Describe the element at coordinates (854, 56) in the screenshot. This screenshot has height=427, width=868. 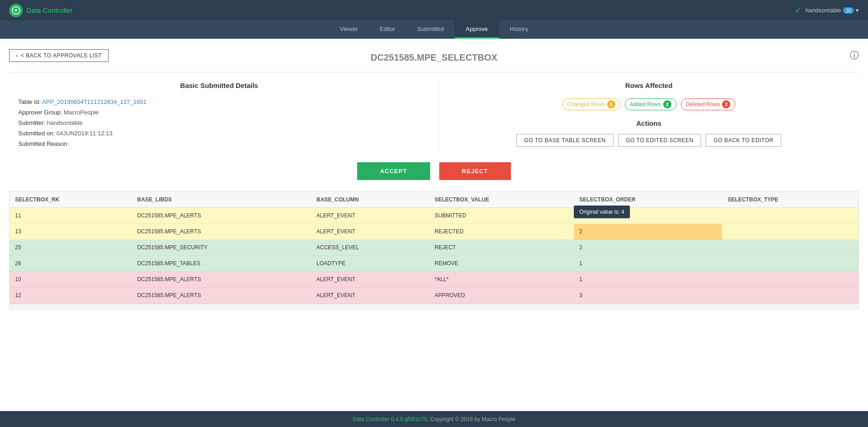
I see `info-icon: ⓘ` at that location.